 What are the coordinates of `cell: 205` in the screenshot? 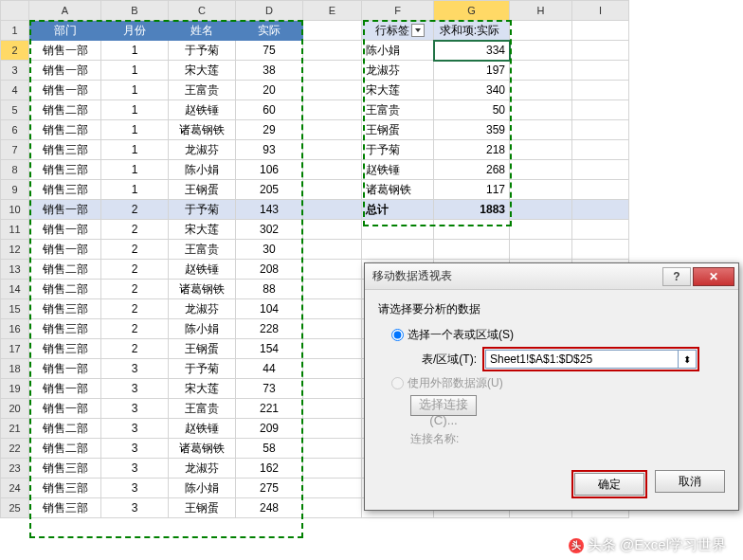 It's located at (269, 190).